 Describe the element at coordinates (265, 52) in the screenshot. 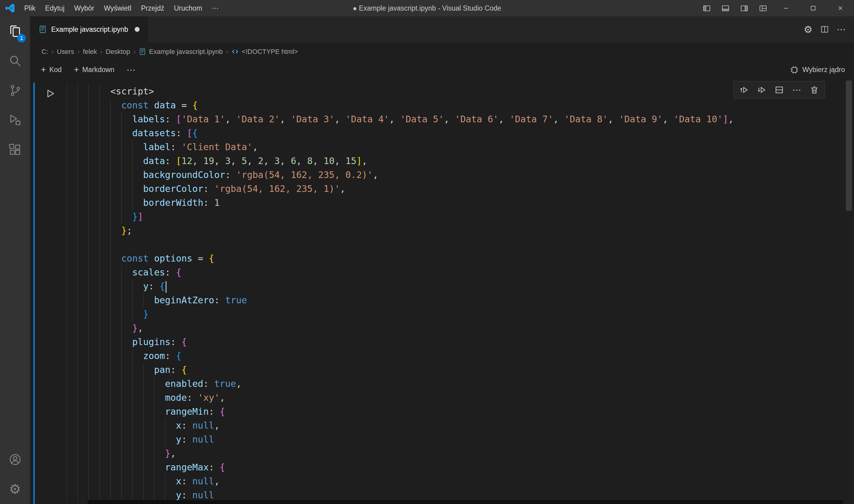

I see `breadcrumb-item-doctype: <!DOCTYPE html>` at that location.